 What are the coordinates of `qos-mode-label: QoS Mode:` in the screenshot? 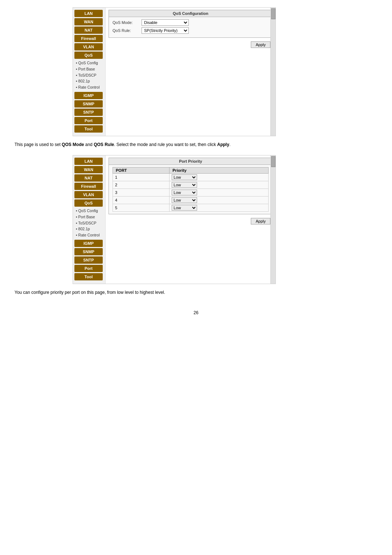 It's located at (127, 23).